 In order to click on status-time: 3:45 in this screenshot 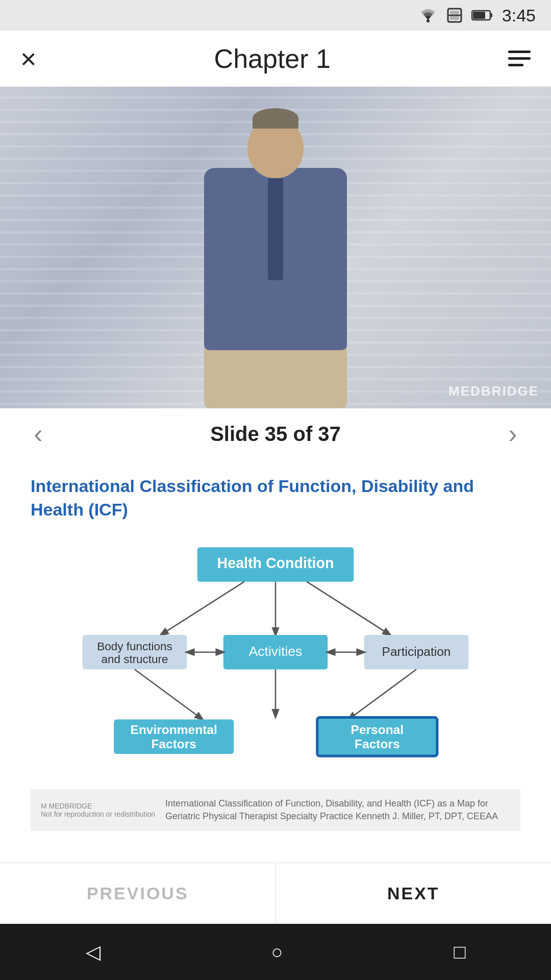, I will do `click(519, 15)`.